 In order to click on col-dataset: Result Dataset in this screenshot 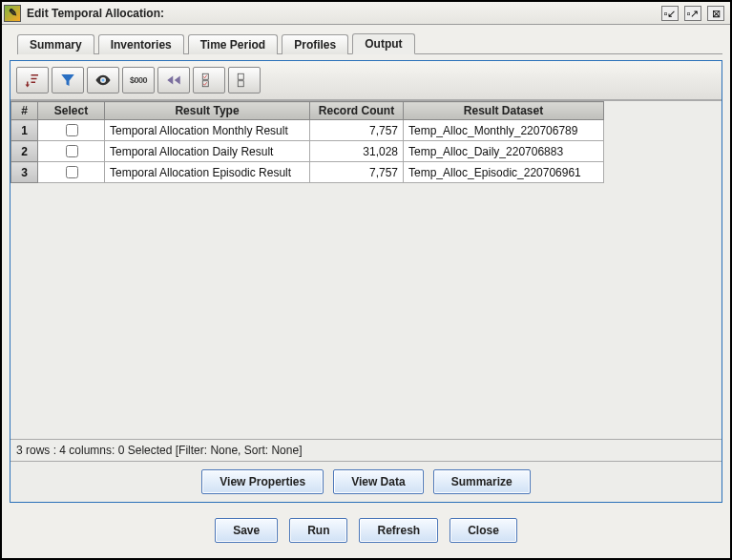, I will do `click(504, 111)`.